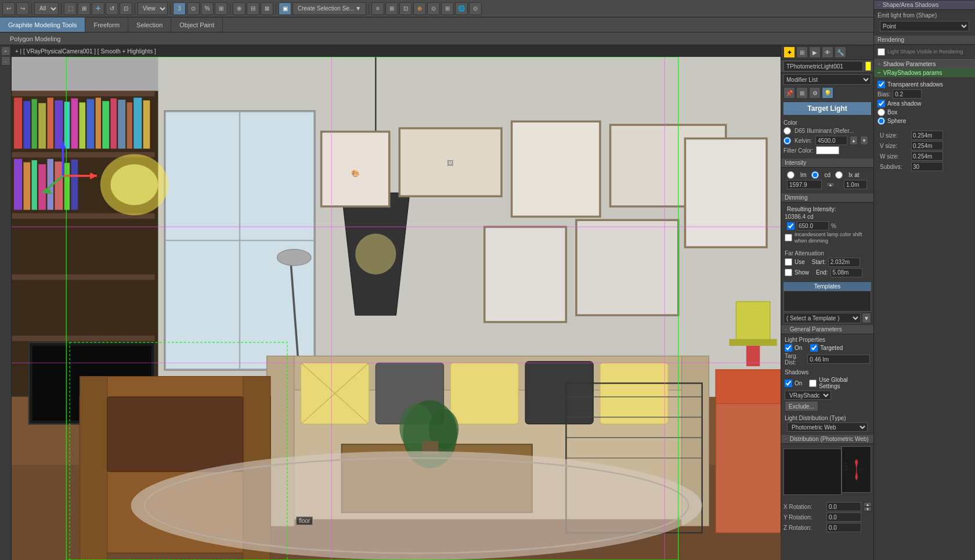 This screenshot has height=560, width=975. Describe the element at coordinates (787, 140) in the screenshot. I see `kelvin-radio` at that location.